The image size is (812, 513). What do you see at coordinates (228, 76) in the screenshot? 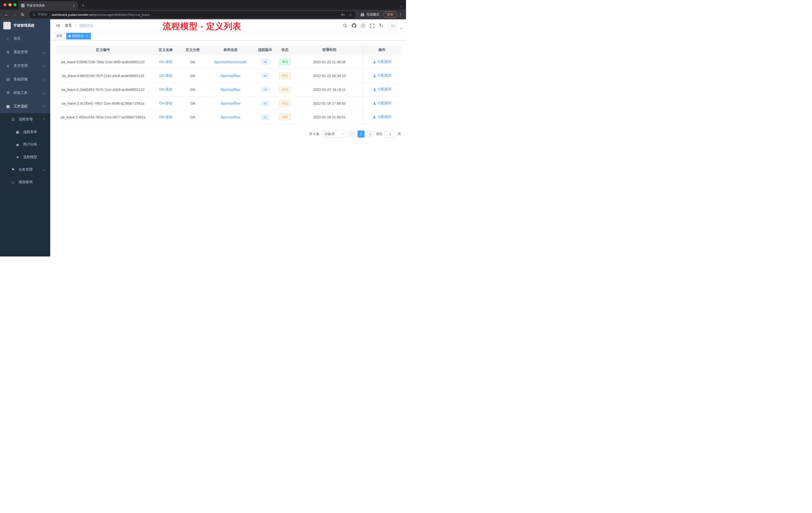
I see `table-row: oa_leave:4:991f2193-7b7f-11ec-a3c8-acde4…` at bounding box center [228, 76].